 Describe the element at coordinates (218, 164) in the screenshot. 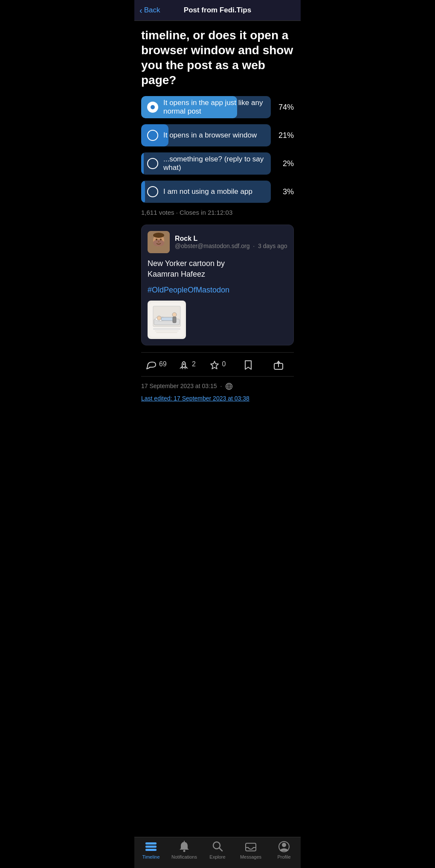

I see `poll-option-3: ...something else? (reply to say what) 2…` at that location.